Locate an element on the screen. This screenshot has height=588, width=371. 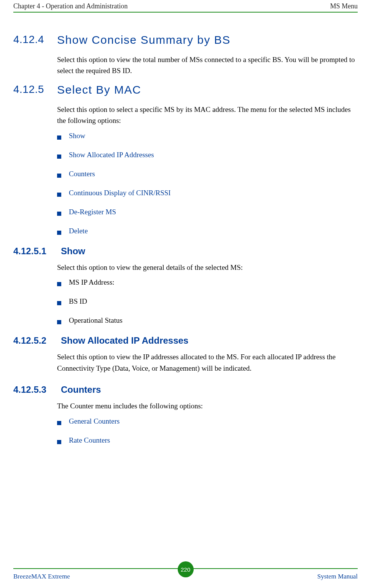
page-number: 220 is located at coordinates (186, 569).